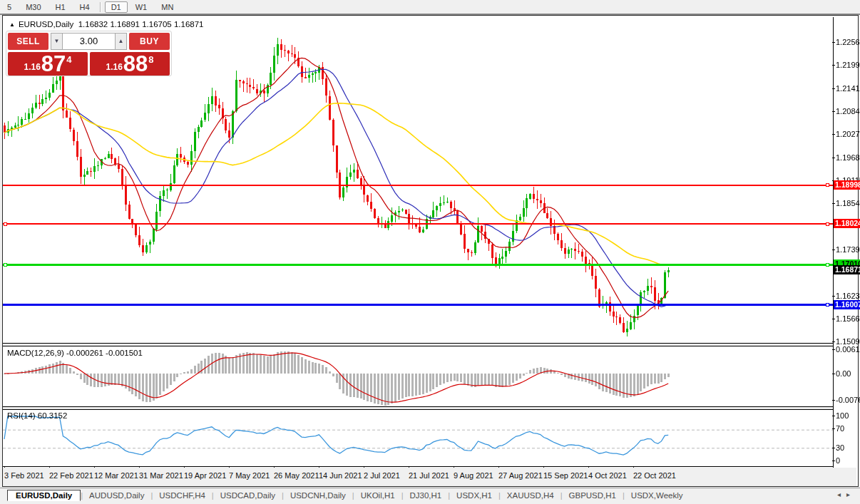 The image size is (860, 504). What do you see at coordinates (75, 353) in the screenshot?
I see `macd-indicator-label: MACD(12,26,9) -0.000261 -0.001501` at bounding box center [75, 353].